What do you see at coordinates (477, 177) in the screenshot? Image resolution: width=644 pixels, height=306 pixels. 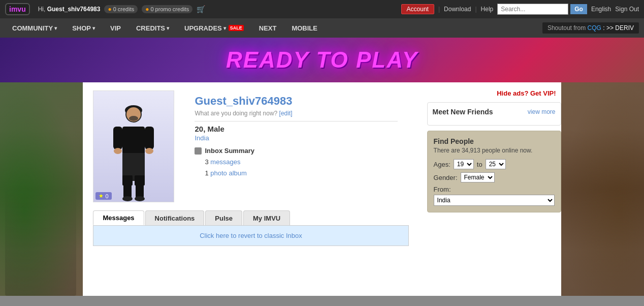 I see `gender-select: Female Male Any` at bounding box center [477, 177].